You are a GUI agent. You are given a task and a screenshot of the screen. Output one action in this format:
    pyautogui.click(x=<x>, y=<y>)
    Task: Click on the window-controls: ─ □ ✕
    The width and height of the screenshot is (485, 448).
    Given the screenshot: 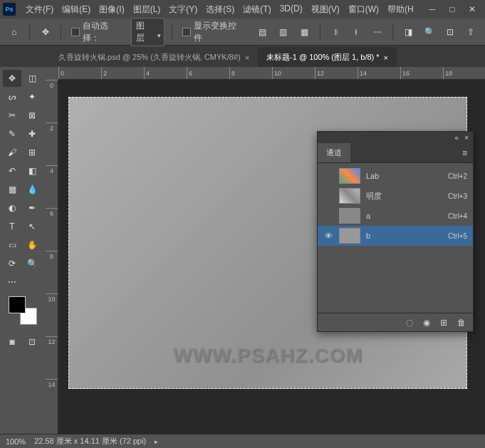 What is the action you would take?
    pyautogui.click(x=452, y=9)
    